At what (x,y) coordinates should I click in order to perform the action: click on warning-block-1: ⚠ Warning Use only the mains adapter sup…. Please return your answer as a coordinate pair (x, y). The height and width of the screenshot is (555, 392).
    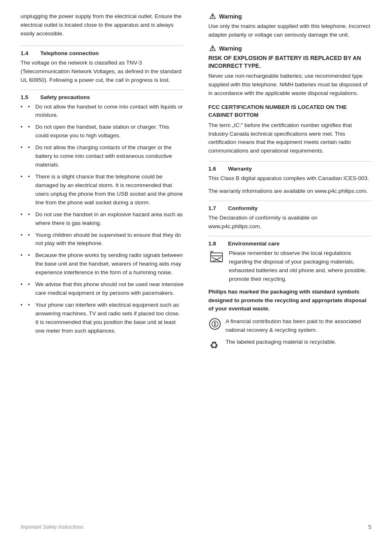
    Looking at the image, I should click on (290, 26).